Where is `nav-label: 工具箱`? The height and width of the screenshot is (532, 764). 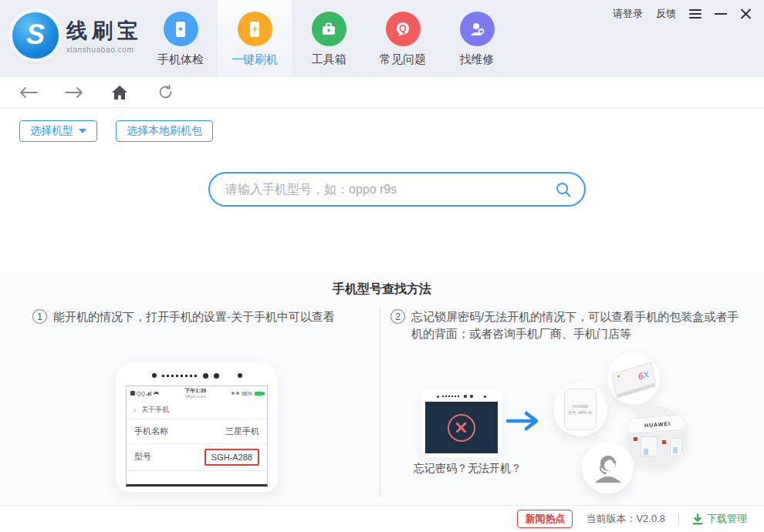 nav-label: 工具箱 is located at coordinates (329, 60).